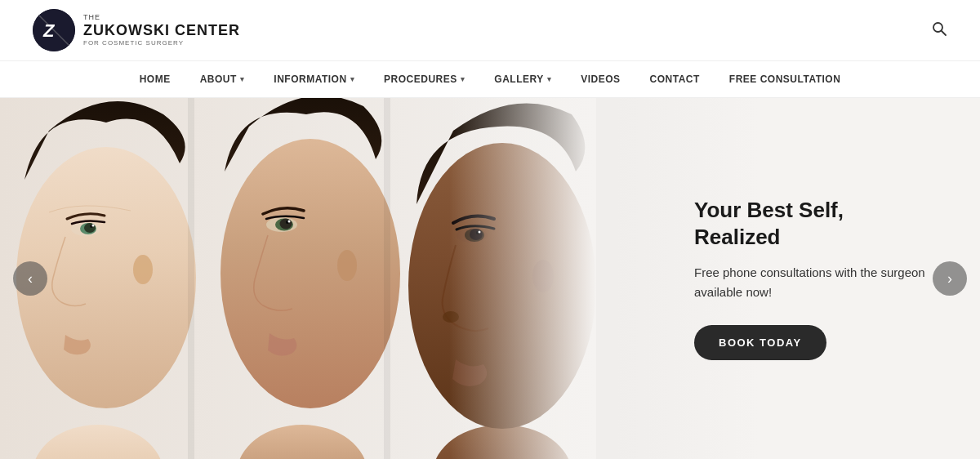 The image size is (980, 459). I want to click on carousel-prev-button: ‹, so click(30, 279).